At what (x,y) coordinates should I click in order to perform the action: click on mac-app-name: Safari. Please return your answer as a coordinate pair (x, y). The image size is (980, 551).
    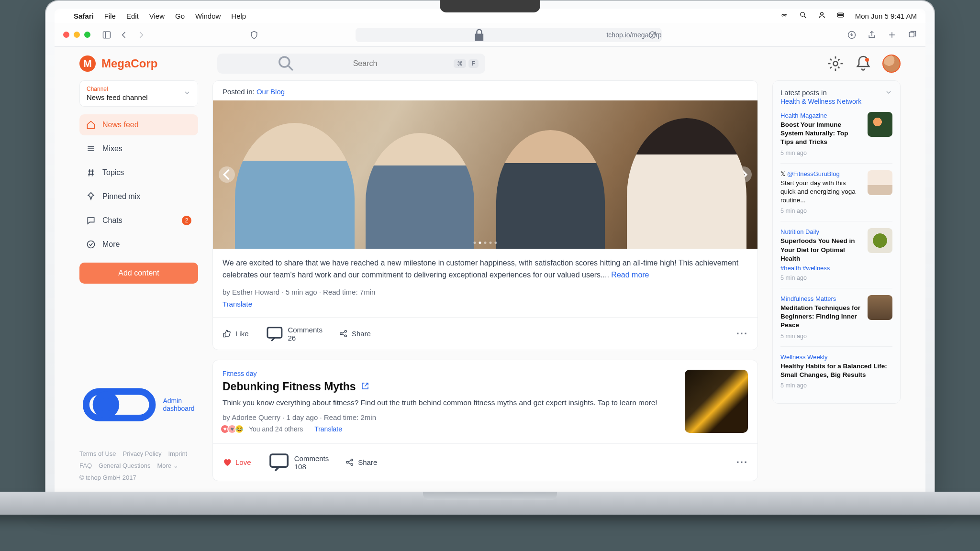
    Looking at the image, I should click on (84, 16).